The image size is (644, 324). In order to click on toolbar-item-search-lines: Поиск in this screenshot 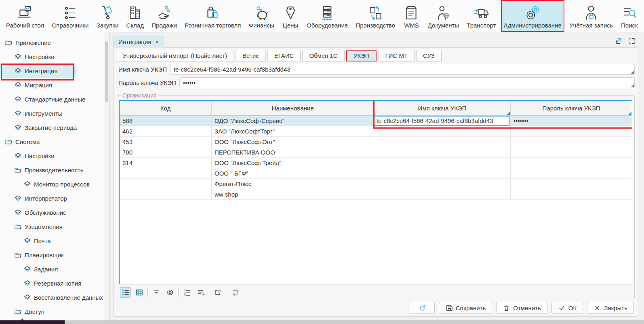, I will do `click(629, 16)`.